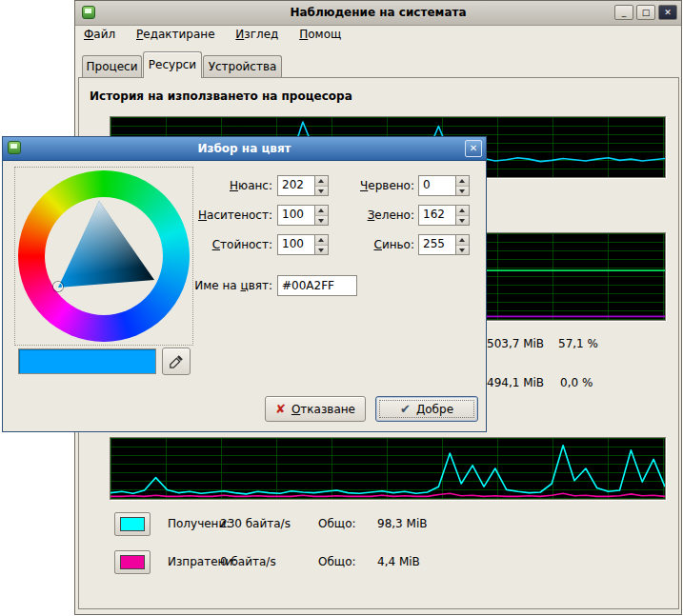  What do you see at coordinates (176, 362) in the screenshot?
I see `eyedropper-button` at bounding box center [176, 362].